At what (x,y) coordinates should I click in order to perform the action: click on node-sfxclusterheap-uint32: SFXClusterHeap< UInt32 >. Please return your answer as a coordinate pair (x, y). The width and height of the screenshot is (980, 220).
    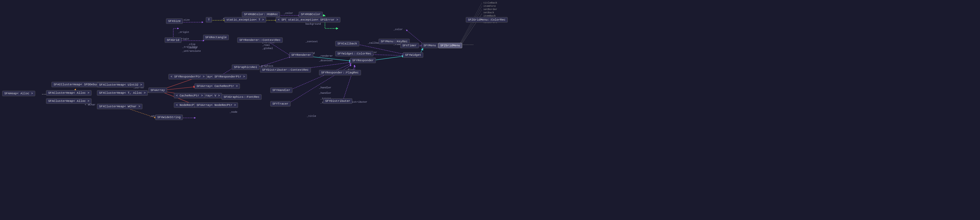
    Looking at the image, I should click on (121, 85).